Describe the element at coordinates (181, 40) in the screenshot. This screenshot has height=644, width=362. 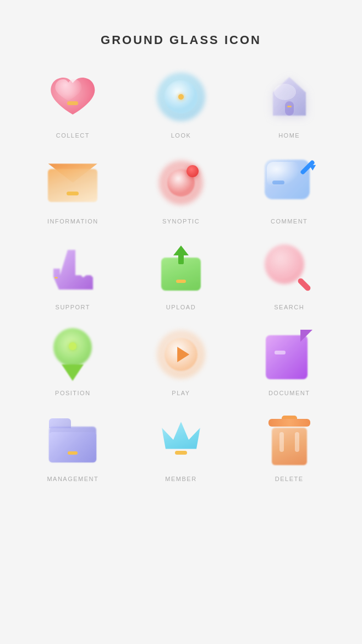
I see `page-title: GROUND GLASS ICON` at that location.